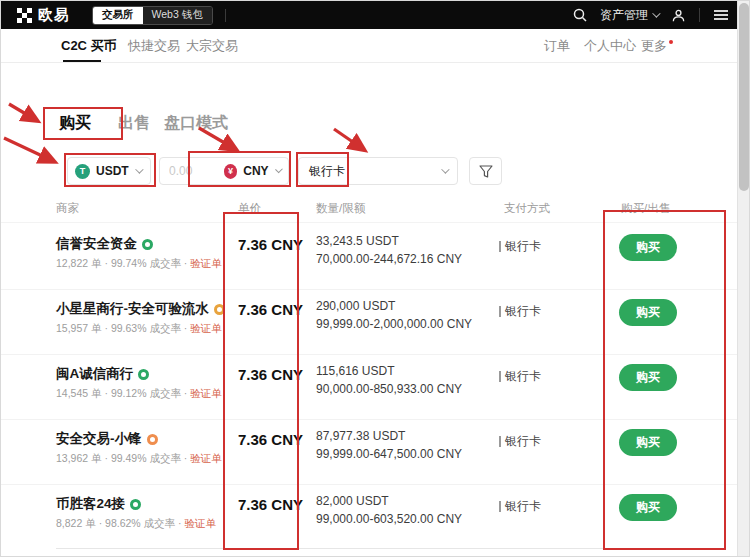 The image size is (750, 557). I want to click on limit-range: 90,000.00-850,933.00 CNY, so click(389, 389).